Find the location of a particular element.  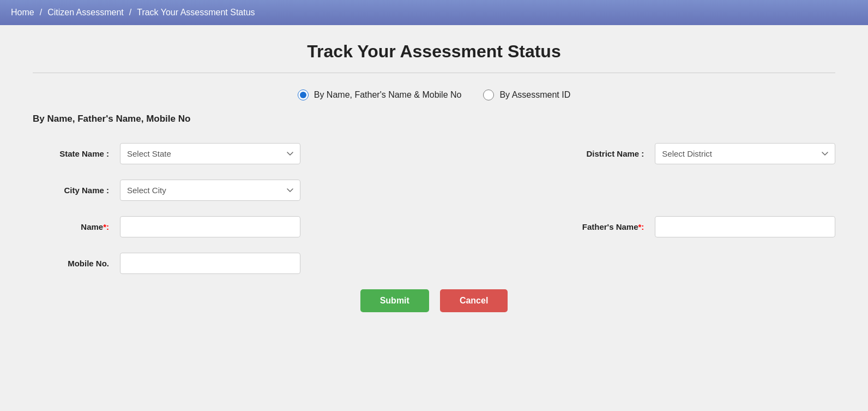

state-select: Select State is located at coordinates (210, 154).